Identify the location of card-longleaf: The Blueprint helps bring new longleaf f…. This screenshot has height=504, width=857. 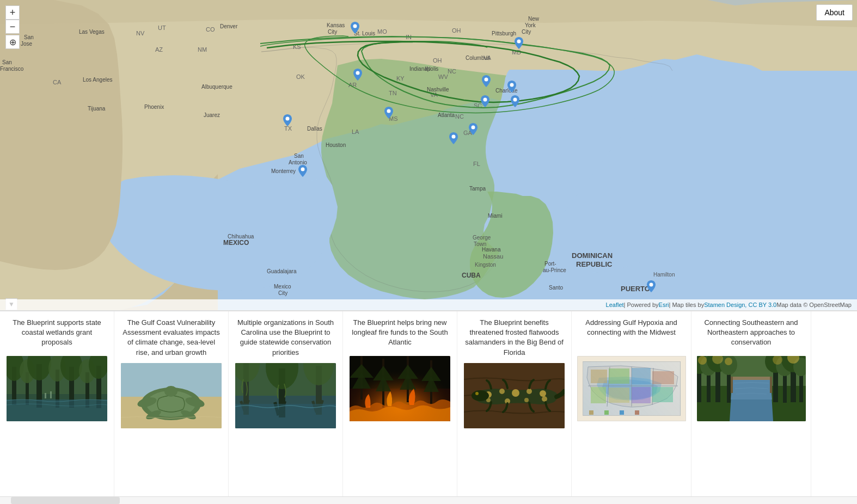
(400, 406).